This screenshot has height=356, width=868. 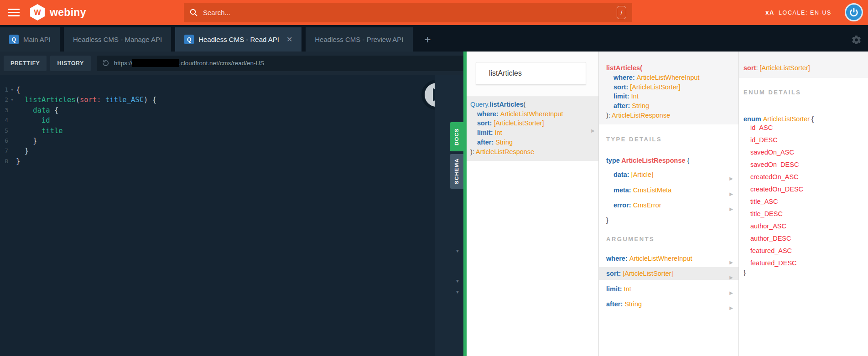 I want to click on search-input: Search... /, so click(x=408, y=13).